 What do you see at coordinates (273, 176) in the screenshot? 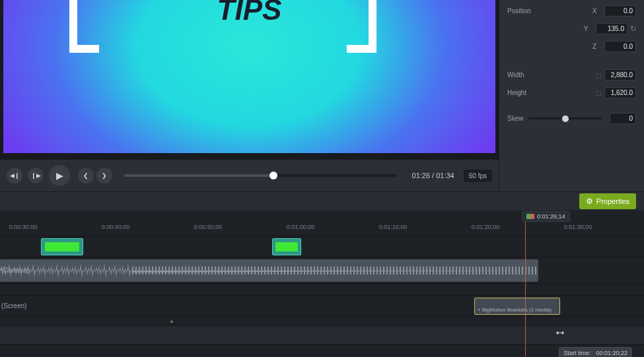
I see `seek-thumb` at bounding box center [273, 176].